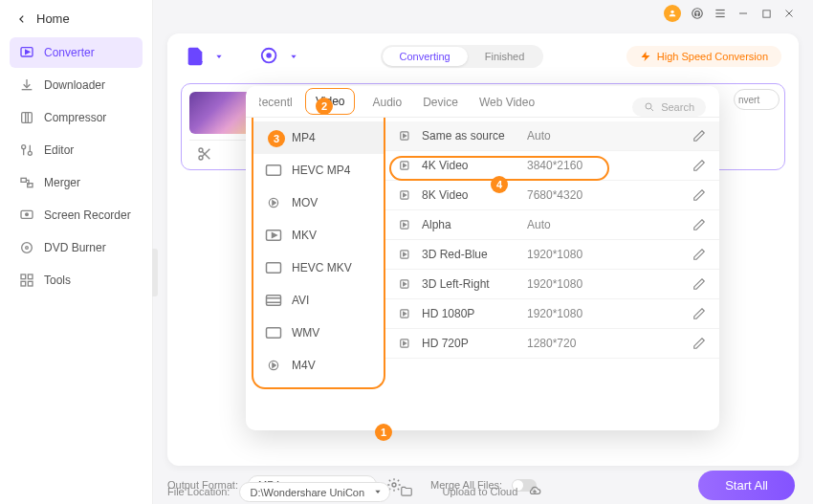 The height and width of the screenshot is (504, 813). Describe the element at coordinates (27, 248) in the screenshot. I see `dvd-burner-icon` at that location.